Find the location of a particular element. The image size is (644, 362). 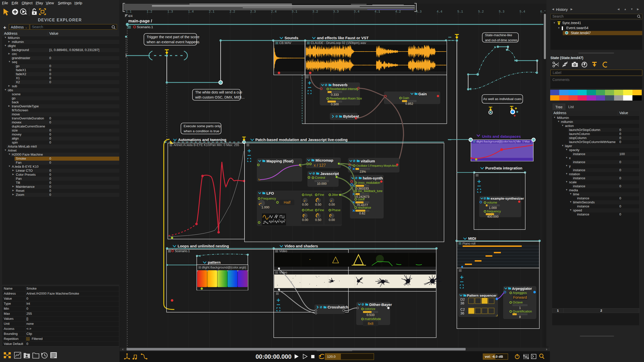

svg-text: CB.WAV is located at coordinates (285, 43).